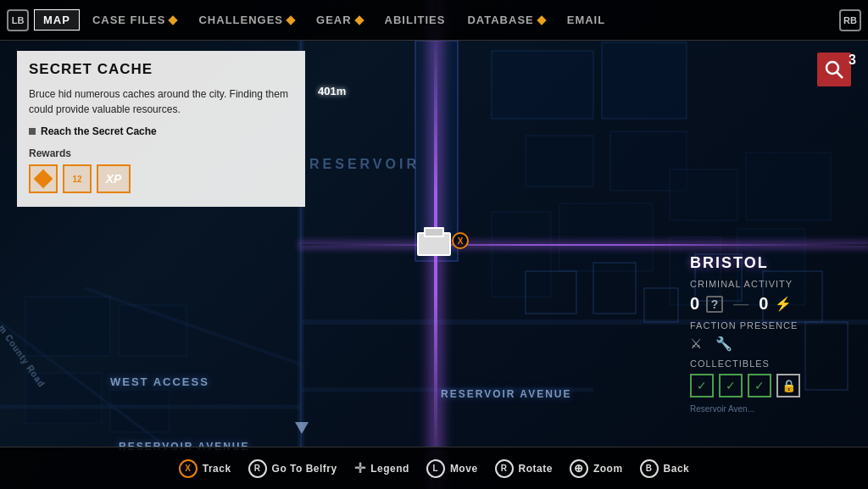  Describe the element at coordinates (436, 469) in the screenshot. I see `l-button-circle: L` at that location.